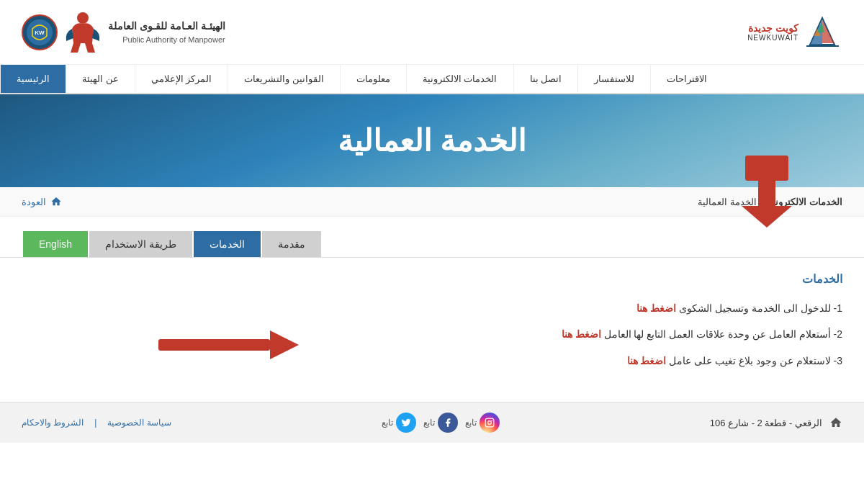  What do you see at coordinates (432, 238) in the screenshot?
I see `tabs-section: مقدمة الخدمات طريقة الاستخدام English` at bounding box center [432, 238].